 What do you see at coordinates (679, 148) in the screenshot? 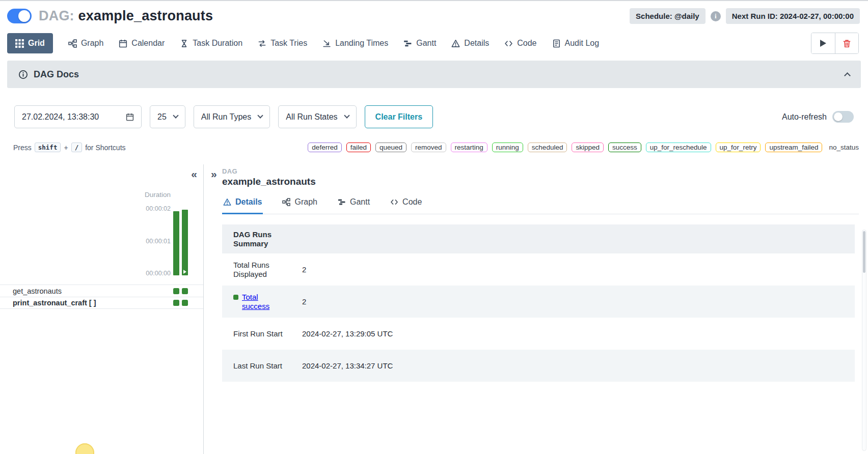
I see `status-chip-up-for-reschedule: up_for_reschedule` at bounding box center [679, 148].